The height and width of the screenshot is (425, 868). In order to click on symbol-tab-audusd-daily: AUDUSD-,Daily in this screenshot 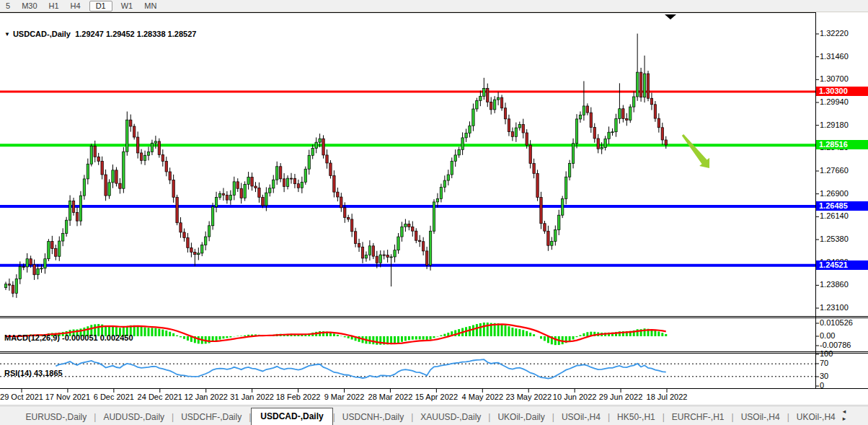, I will do `click(134, 417)`.